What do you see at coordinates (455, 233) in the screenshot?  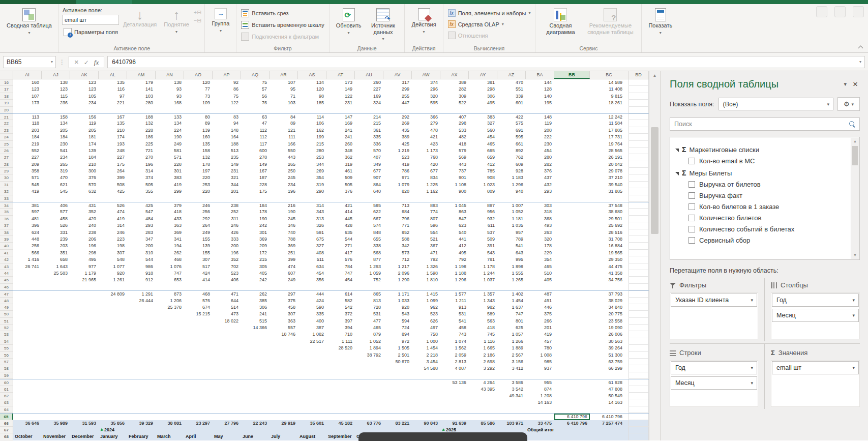 I see `cell-AX38: 540` at bounding box center [455, 233].